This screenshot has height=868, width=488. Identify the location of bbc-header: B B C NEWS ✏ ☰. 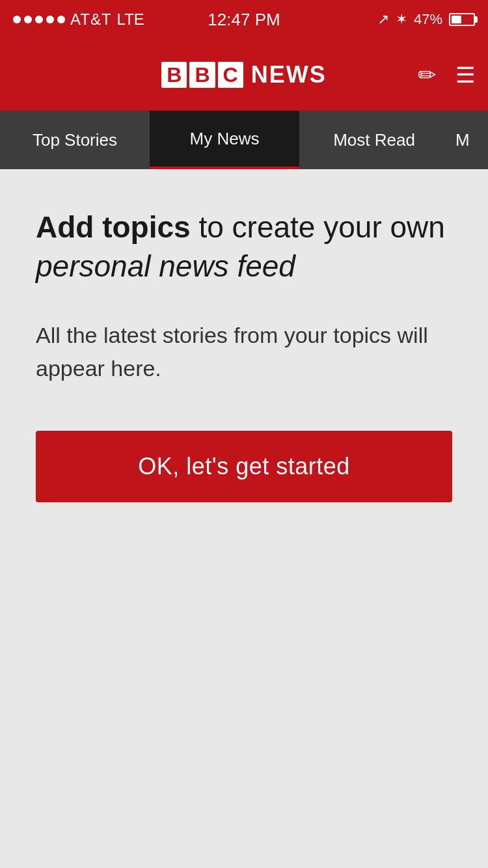
(244, 75).